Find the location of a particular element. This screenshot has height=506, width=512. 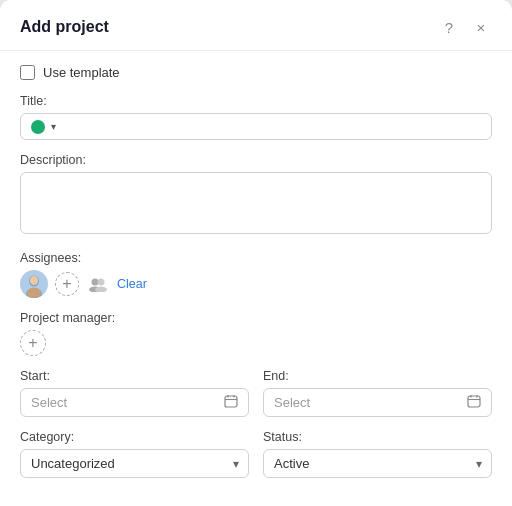

date-row: Start: Select End: Sele is located at coordinates (256, 400).